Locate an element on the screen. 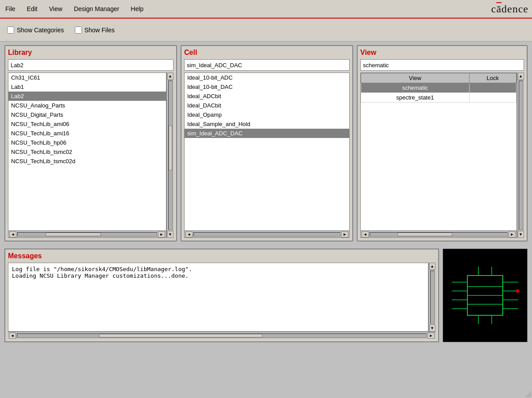 The image size is (532, 398). library-scroll: Ch31_IC61Lab1Lab2NCSU_Analog_PartsNCSU_D… is located at coordinates (87, 152).